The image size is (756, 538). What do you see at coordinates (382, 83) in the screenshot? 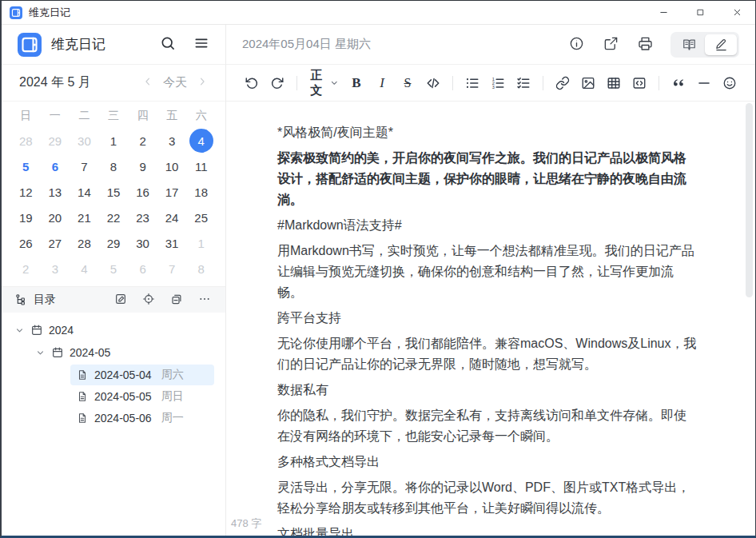
I see `italic-button: I` at bounding box center [382, 83].